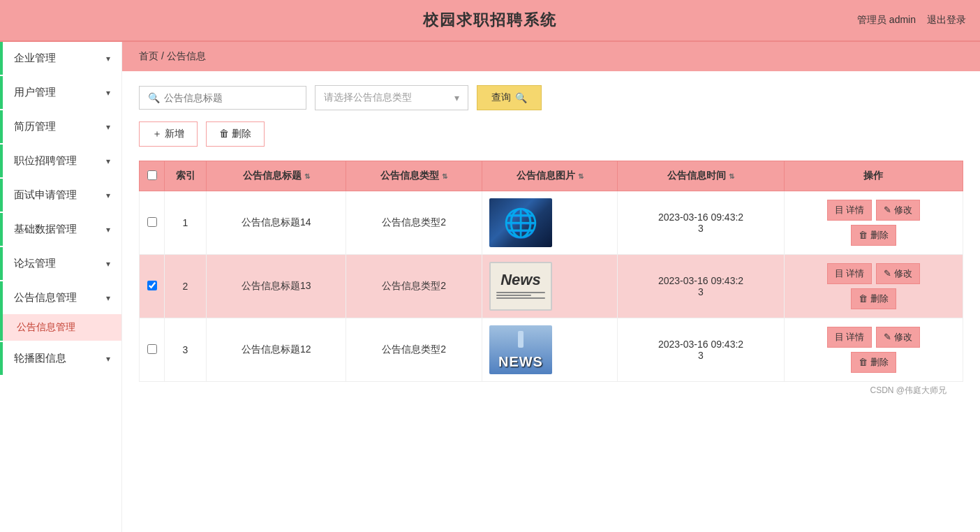 The image size is (980, 532). I want to click on sidebar-label-basic: 基础数据管理, so click(45, 229).